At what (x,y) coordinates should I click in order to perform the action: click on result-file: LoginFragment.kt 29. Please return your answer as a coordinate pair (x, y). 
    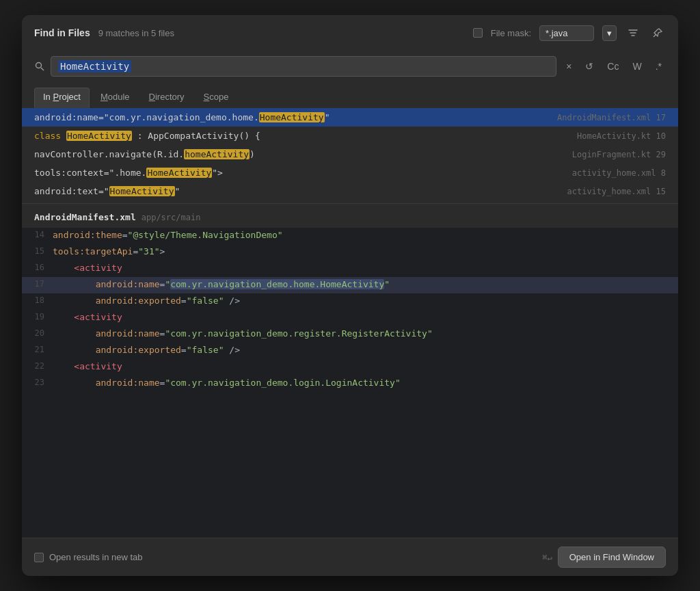
    Looking at the image, I should click on (619, 155).